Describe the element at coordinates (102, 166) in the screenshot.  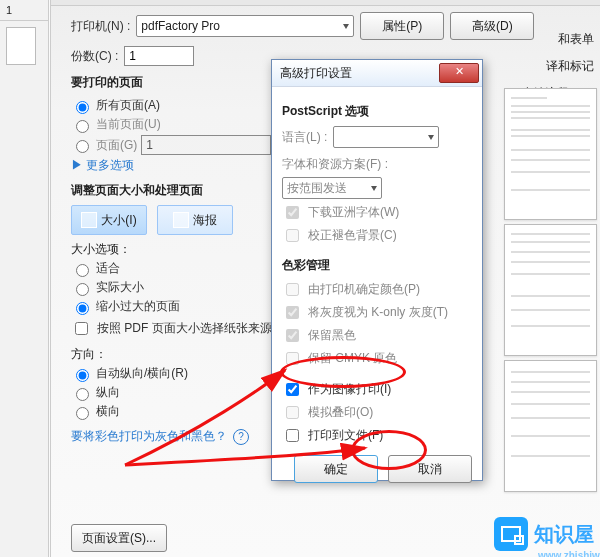
I see `more-options-link: ▶ 更多选项` at that location.